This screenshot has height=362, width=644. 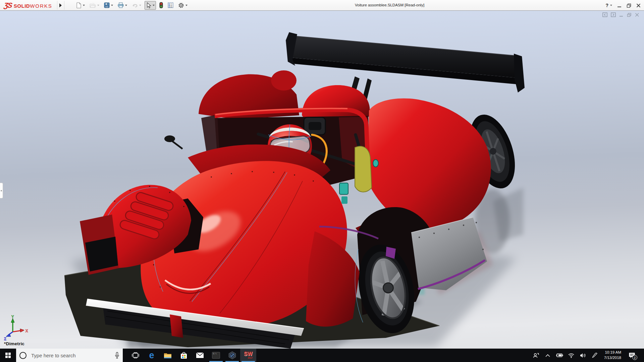 What do you see at coordinates (632, 355) in the screenshot?
I see `action-center-button: 2` at bounding box center [632, 355].